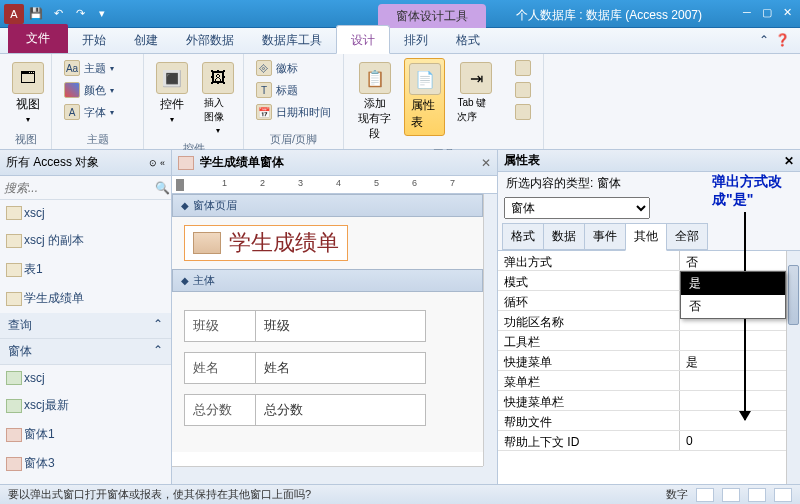  Describe the element at coordinates (294, 112) in the screenshot. I see `datetime-button: 📅日期和时间` at that location.